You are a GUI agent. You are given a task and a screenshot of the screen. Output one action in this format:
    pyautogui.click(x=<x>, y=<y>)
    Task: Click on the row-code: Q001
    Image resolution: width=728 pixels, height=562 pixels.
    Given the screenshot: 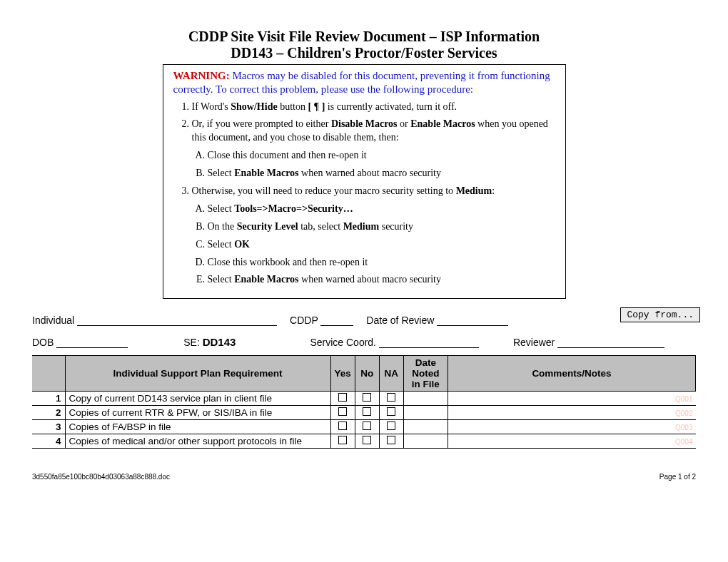 What is the action you would take?
    pyautogui.click(x=684, y=398)
    